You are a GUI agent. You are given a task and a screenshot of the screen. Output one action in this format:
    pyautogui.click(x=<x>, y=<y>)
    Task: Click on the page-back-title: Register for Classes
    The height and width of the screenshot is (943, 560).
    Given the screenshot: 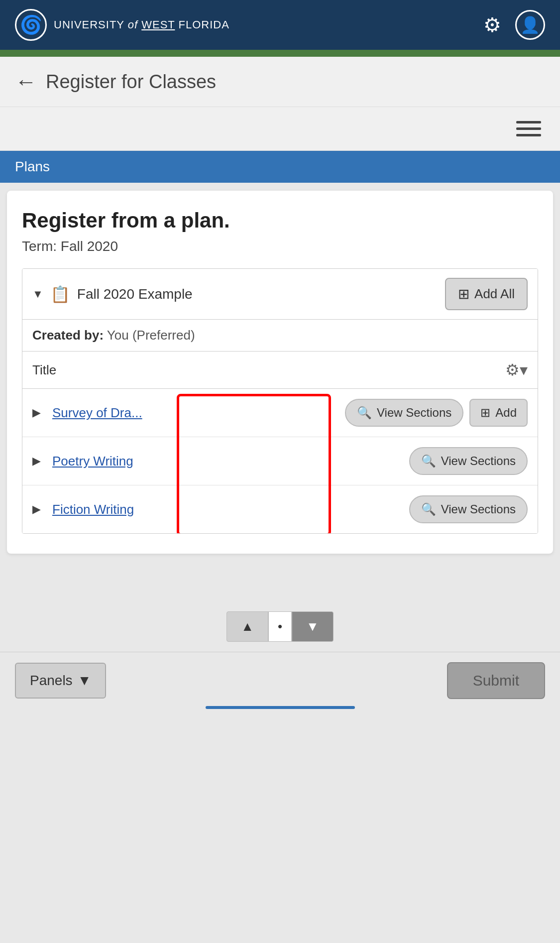 What is the action you would take?
    pyautogui.click(x=131, y=82)
    